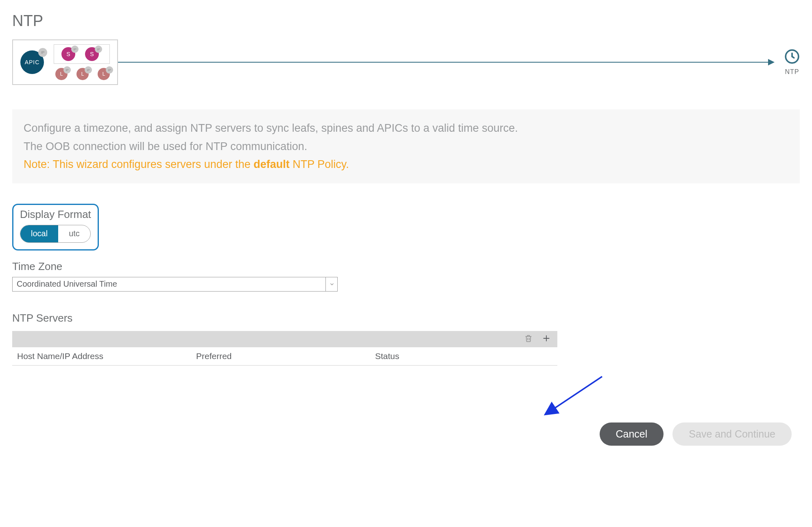 This screenshot has width=812, height=527. Describe the element at coordinates (406, 146) in the screenshot. I see `info-line: The OOB connection will be used for NTP …` at that location.